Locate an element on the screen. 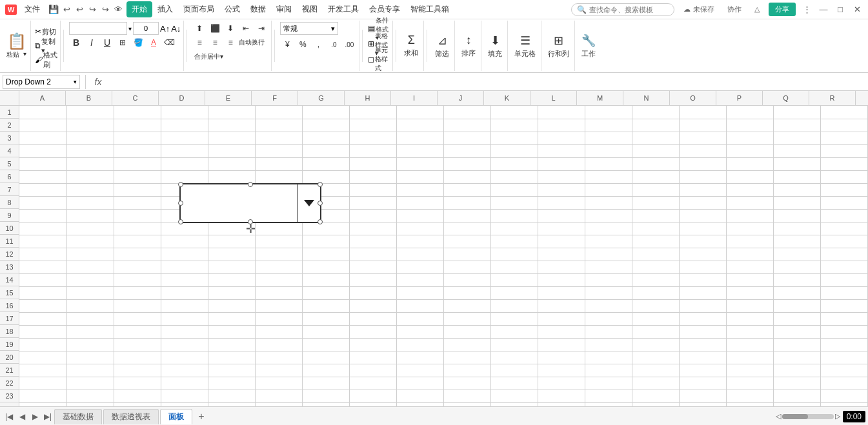 The height and width of the screenshot is (425, 868). cell-N19 is located at coordinates (656, 344).